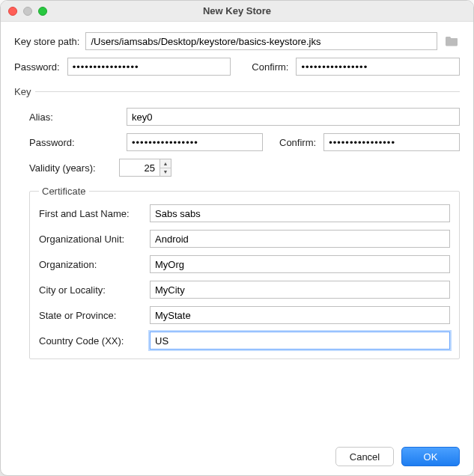  What do you see at coordinates (431, 457) in the screenshot?
I see `ok-button: OK` at bounding box center [431, 457].